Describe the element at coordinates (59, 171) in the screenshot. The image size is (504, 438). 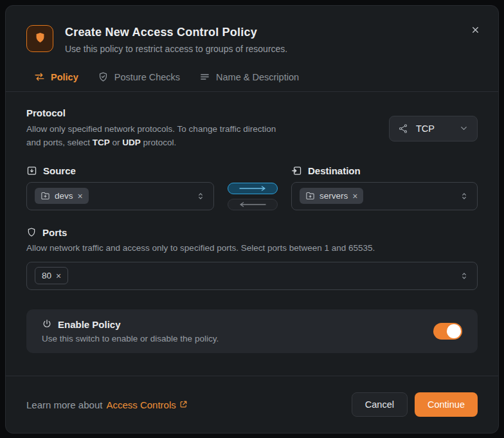
I see `source-heading: Source` at that location.